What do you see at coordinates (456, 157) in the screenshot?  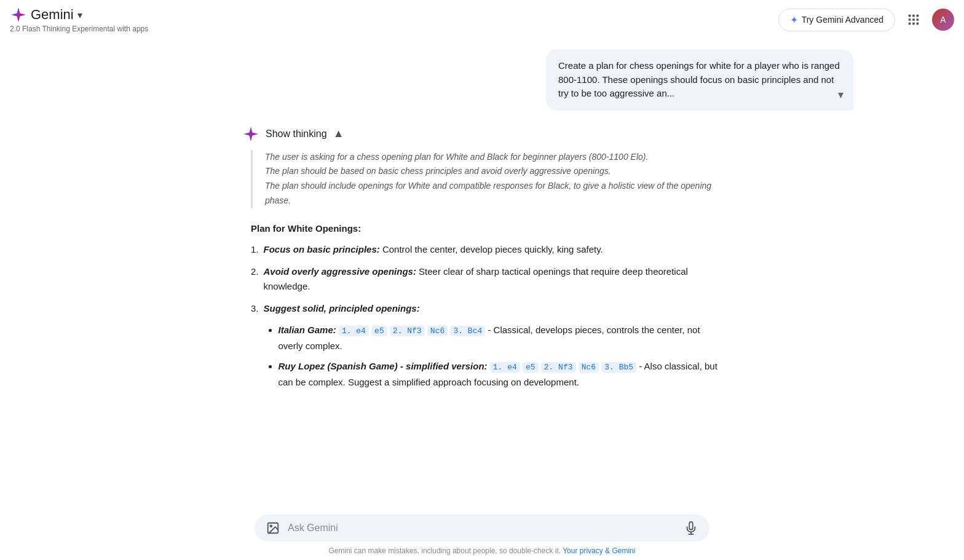 I see `thinking-line-1: The user is asking for a chess opening p…` at bounding box center [456, 157].